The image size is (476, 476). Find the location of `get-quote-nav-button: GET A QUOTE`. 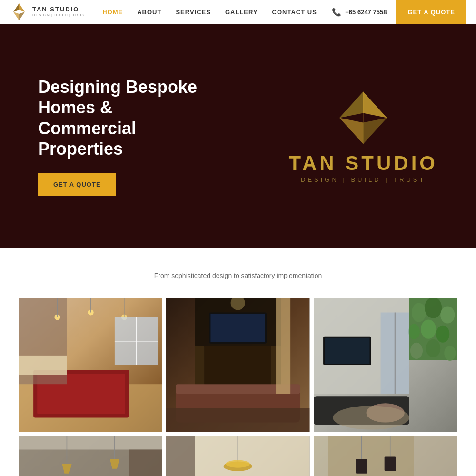

get-quote-nav-button: GET A QUOTE is located at coordinates (431, 12).